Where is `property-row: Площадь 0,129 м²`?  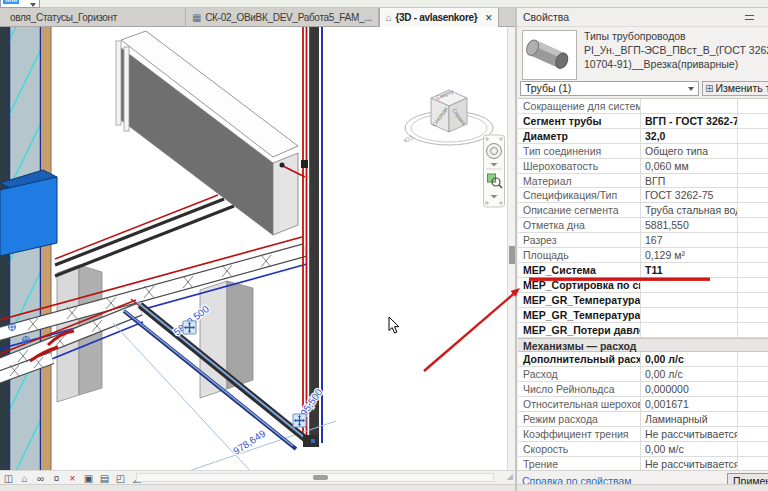 property-row: Площадь 0,129 м² is located at coordinates (643, 256).